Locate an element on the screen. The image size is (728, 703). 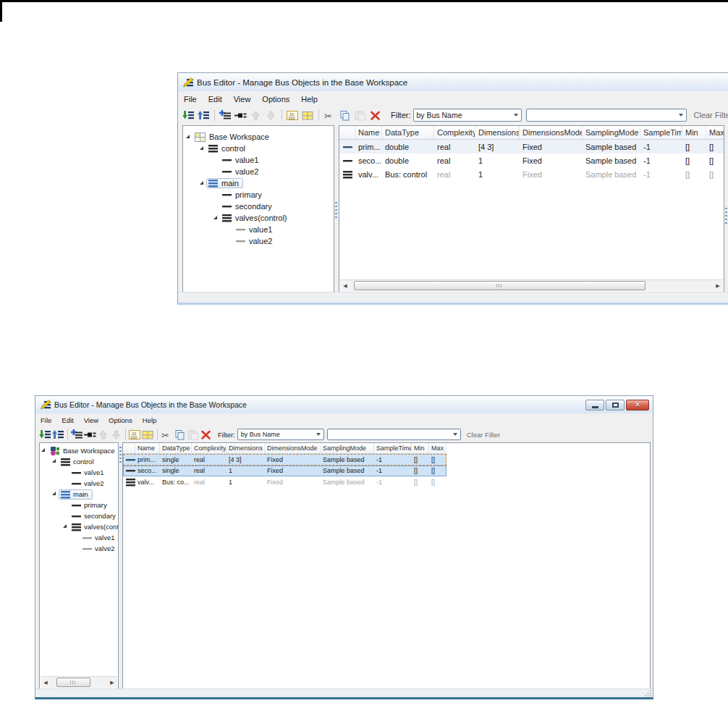
delete-icon is located at coordinates (206, 434).